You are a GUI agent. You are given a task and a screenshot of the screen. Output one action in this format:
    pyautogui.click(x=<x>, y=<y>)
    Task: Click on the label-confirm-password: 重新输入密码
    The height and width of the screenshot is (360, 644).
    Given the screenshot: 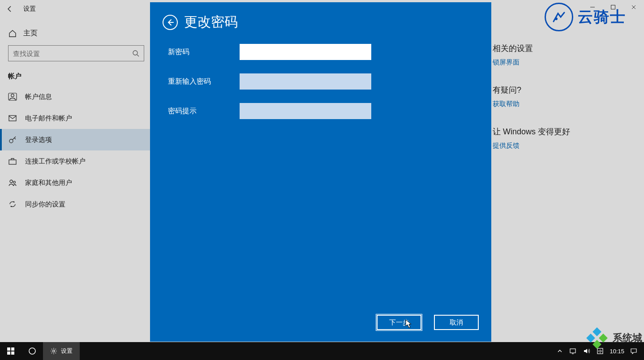 What is the action you would take?
    pyautogui.click(x=204, y=81)
    